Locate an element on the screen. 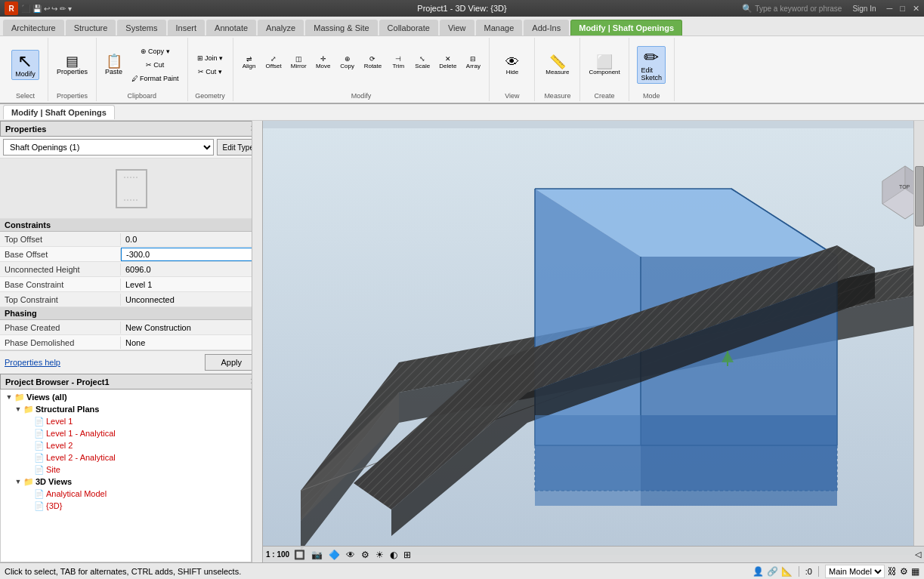 The image size is (924, 579). view-icon-4: 👁 is located at coordinates (351, 555).